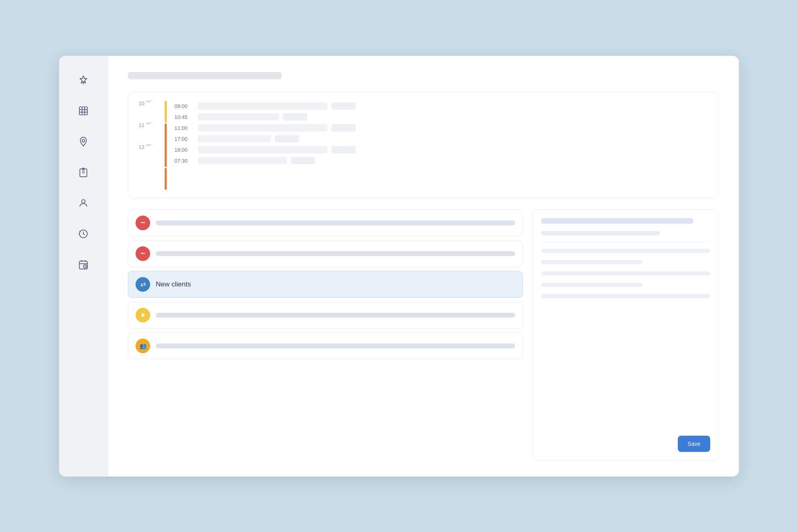 Image resolution: width=798 pixels, height=532 pixels. What do you see at coordinates (694, 444) in the screenshot?
I see `save-button: Save` at bounding box center [694, 444].